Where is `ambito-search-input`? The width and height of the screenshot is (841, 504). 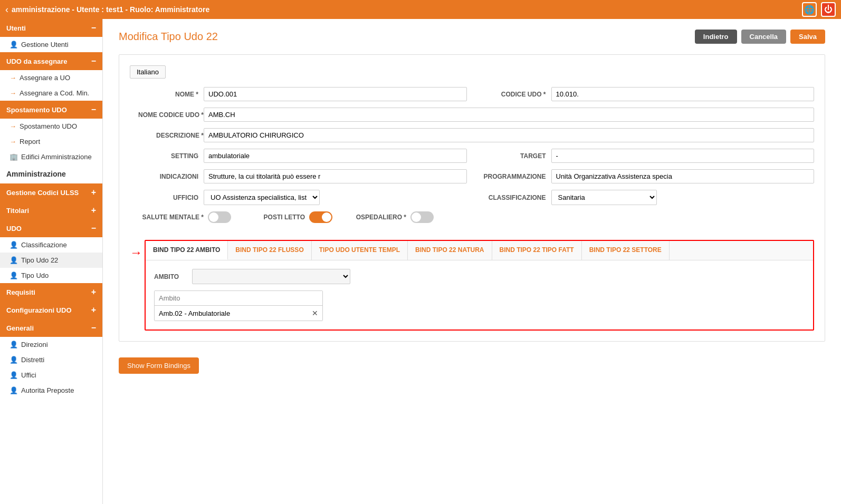
ambito-search-input is located at coordinates (238, 298).